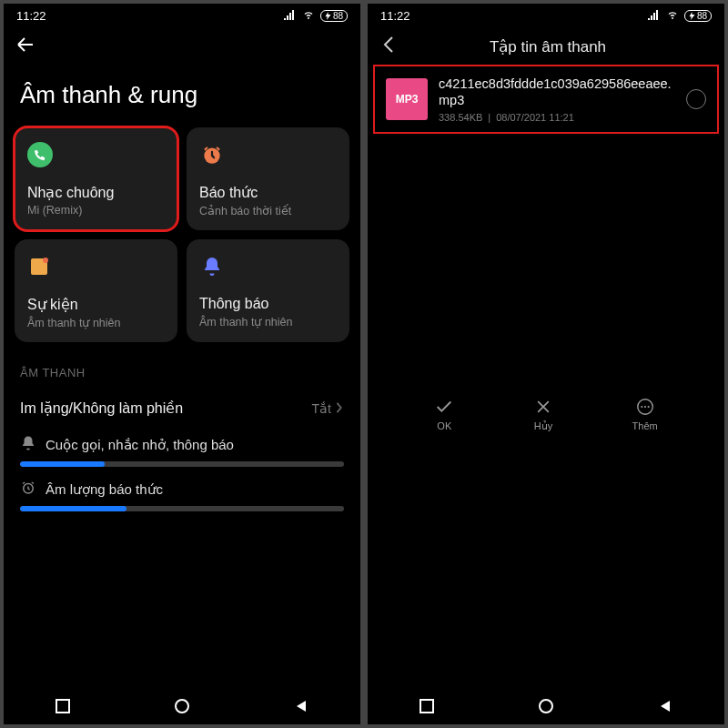 The image size is (728, 728). What do you see at coordinates (444, 407) in the screenshot?
I see `check-icon` at bounding box center [444, 407].